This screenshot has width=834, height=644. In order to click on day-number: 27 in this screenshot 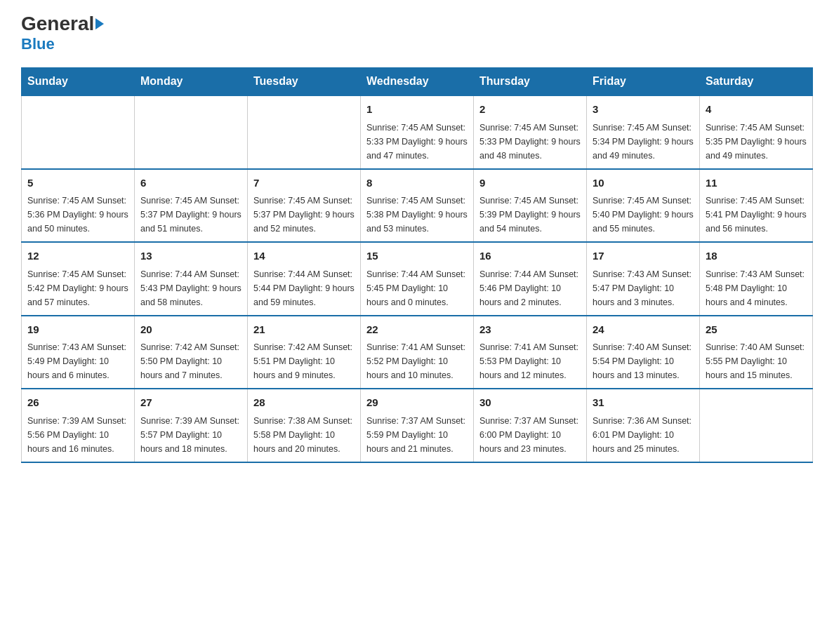, I will do `click(191, 403)`.